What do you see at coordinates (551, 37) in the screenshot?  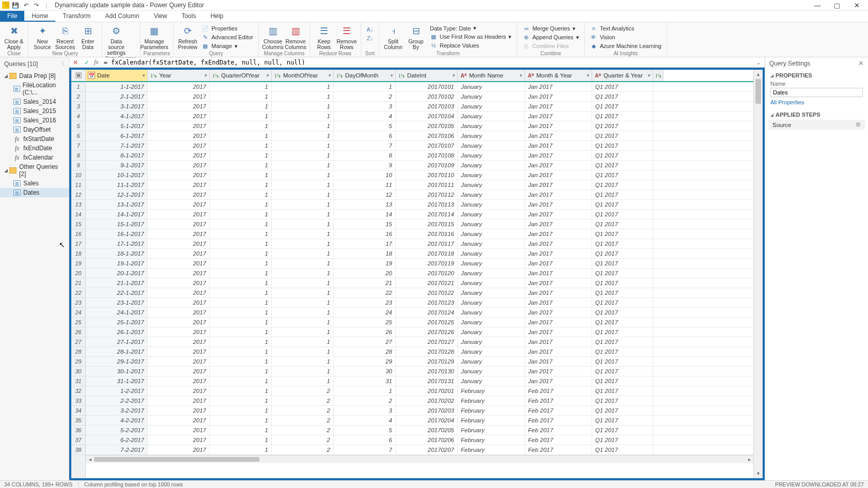 I see `append-queries-button: ⊕Append Queries ▾` at bounding box center [551, 37].